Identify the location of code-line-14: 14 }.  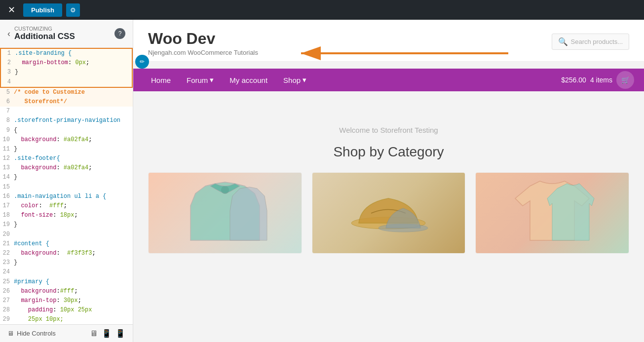
(66, 178).